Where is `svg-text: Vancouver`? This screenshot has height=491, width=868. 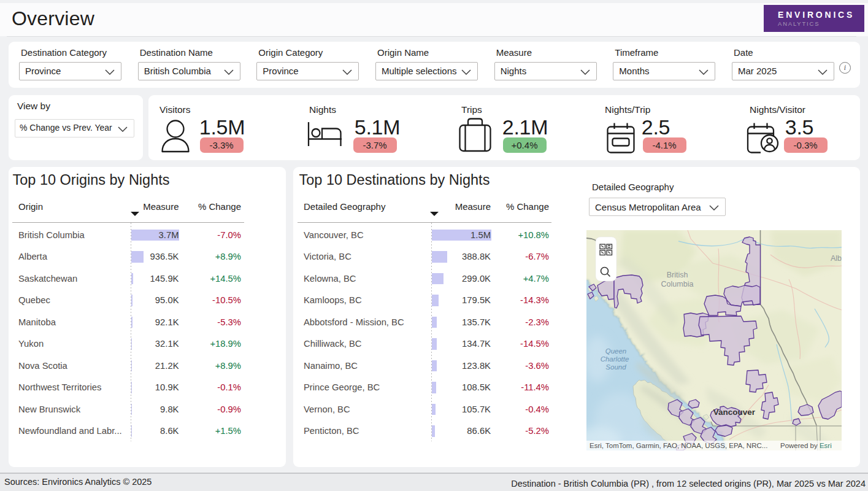
svg-text: Vancouver is located at coordinates (735, 412).